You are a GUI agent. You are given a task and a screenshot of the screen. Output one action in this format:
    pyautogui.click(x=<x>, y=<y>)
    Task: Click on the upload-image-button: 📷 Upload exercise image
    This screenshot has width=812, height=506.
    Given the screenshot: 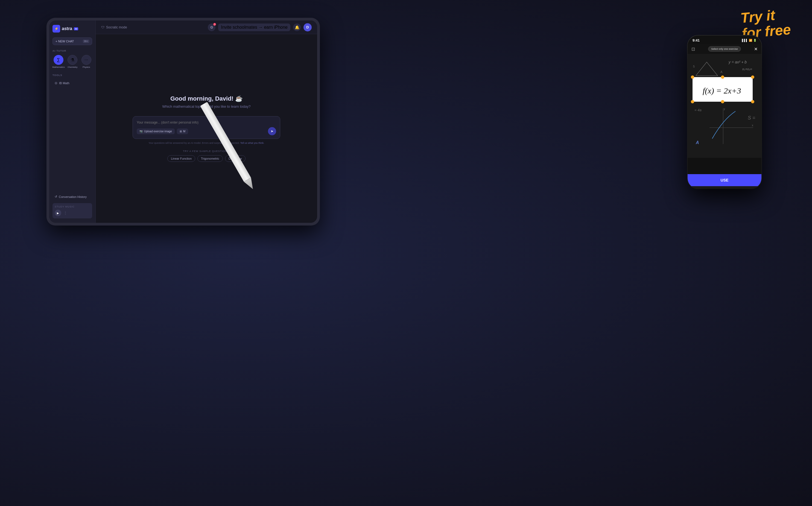 What is the action you would take?
    pyautogui.click(x=156, y=131)
    